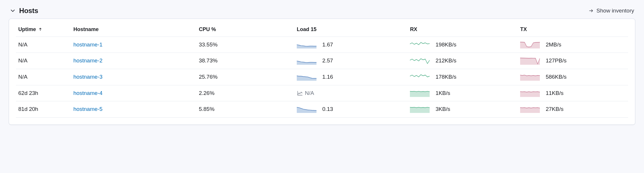 This screenshot has width=644, height=173. What do you see at coordinates (351, 93) in the screenshot?
I see `load-na: N/A` at bounding box center [351, 93].